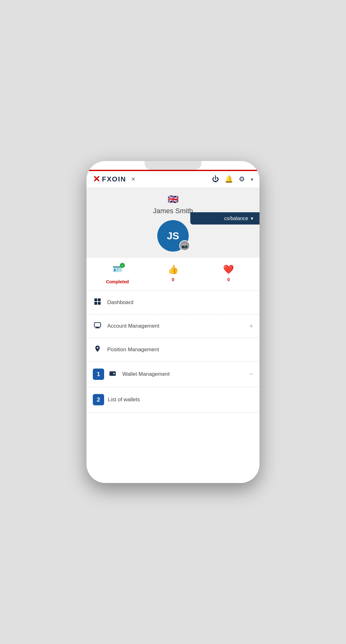  What do you see at coordinates (113, 374) in the screenshot?
I see `wallet-icon` at bounding box center [113, 374].